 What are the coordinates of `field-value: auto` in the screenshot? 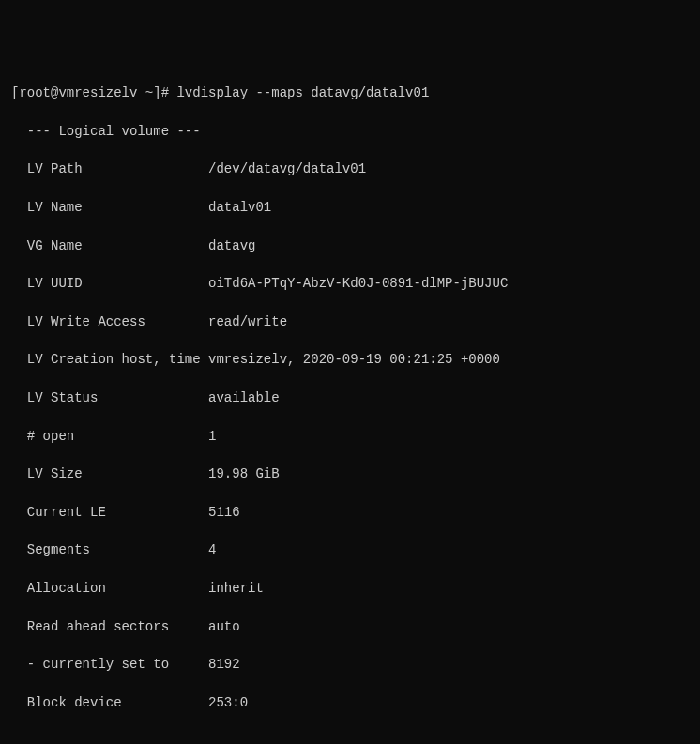 It's located at (224, 627).